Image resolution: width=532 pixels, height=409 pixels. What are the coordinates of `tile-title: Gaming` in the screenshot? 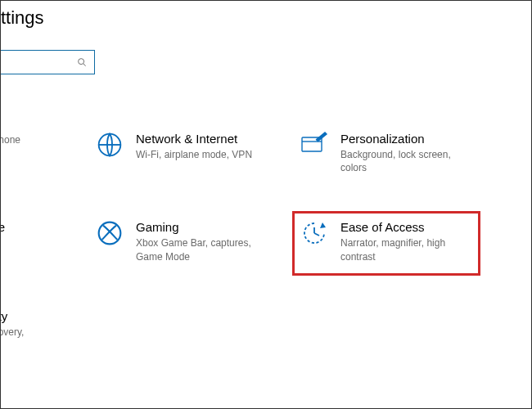 It's located at (203, 227).